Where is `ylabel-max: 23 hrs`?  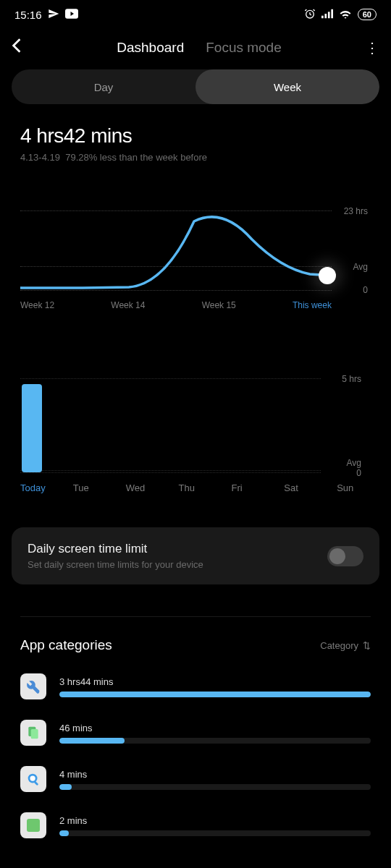 ylabel-max: 23 hrs is located at coordinates (356, 211).